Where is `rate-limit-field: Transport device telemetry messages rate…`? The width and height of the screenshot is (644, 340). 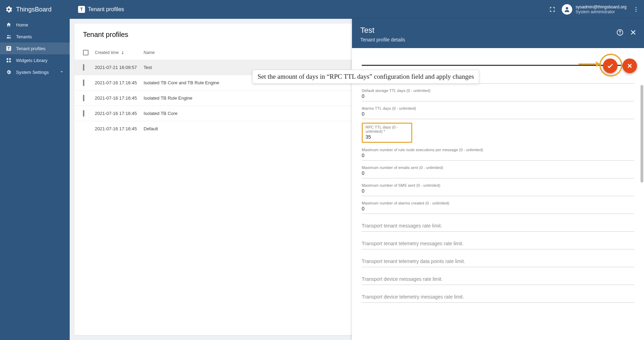
rate-limit-field: Transport device telemetry messages rate… is located at coordinates (498, 298).